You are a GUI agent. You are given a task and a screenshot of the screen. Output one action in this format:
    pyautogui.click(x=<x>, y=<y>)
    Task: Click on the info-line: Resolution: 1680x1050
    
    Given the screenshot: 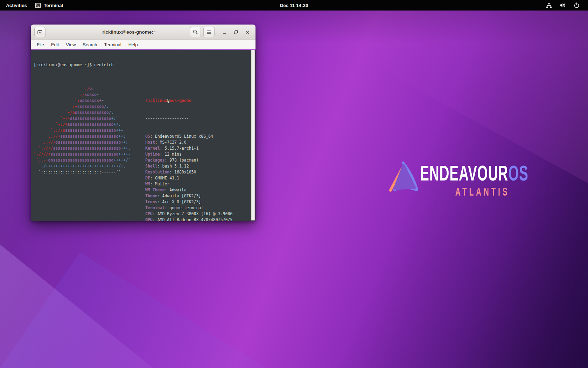 What is the action you would take?
    pyautogui.click(x=189, y=172)
    